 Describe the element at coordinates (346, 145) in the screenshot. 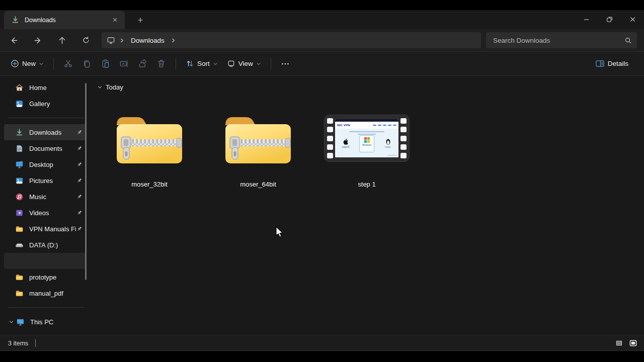

I see `os-card-macos: macOS` at that location.